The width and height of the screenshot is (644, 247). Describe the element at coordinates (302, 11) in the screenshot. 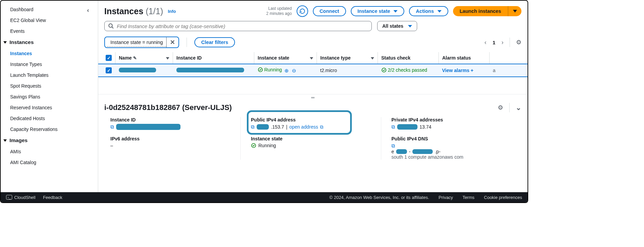

I see `refresh-icon` at that location.